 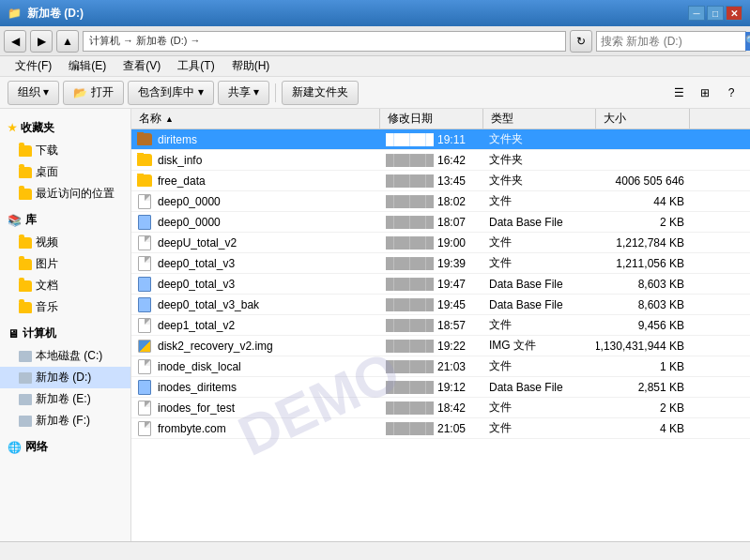 I want to click on documents-label: 文档, so click(x=47, y=285).